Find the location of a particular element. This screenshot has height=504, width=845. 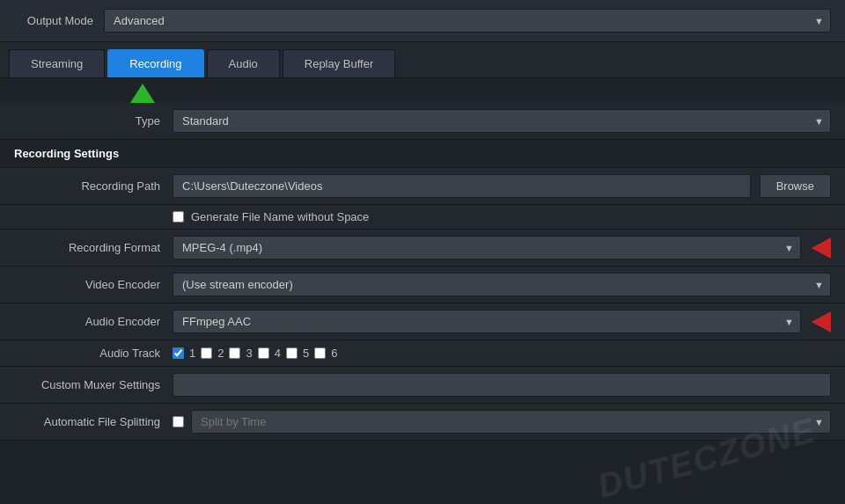

recording-path-input is located at coordinates (461, 186).